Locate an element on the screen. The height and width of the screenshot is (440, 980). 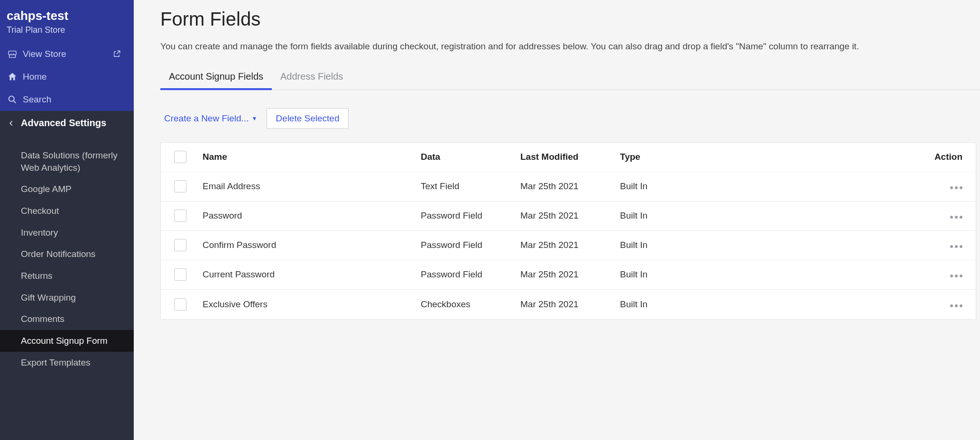
caret-down-icon: ▼ is located at coordinates (254, 119).